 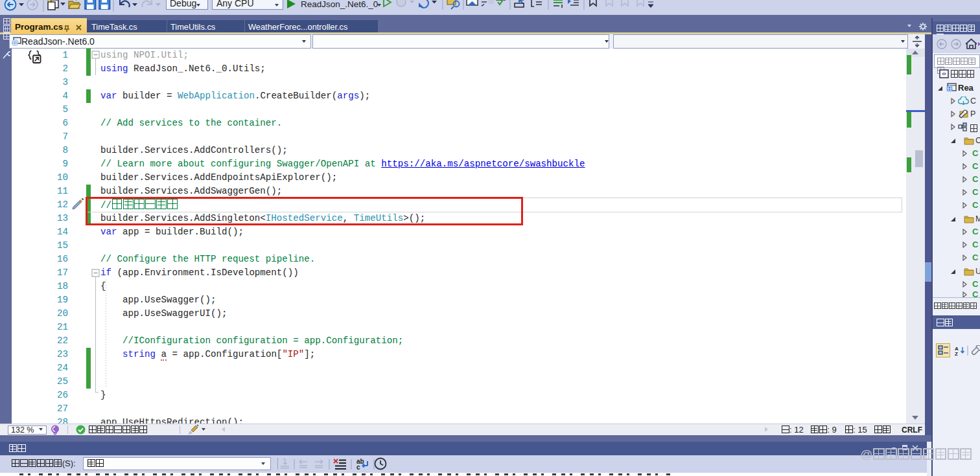 I want to click on svg-text: c, so click(x=358, y=468).